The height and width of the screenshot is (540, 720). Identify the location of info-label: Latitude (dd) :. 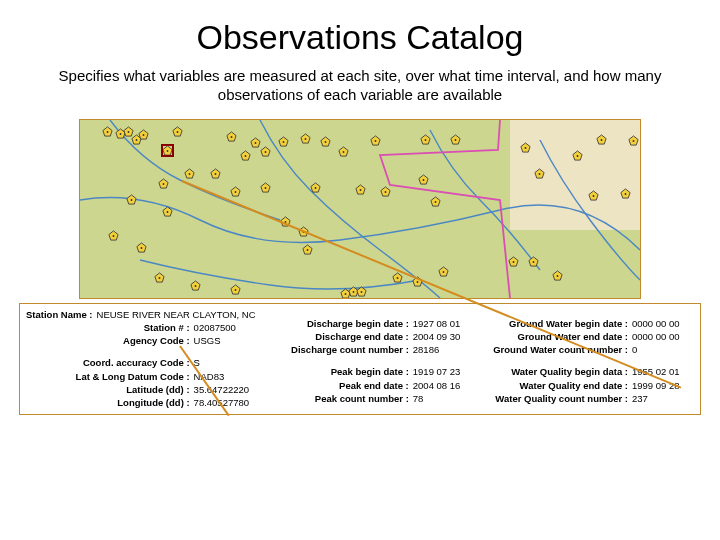
(108, 390).